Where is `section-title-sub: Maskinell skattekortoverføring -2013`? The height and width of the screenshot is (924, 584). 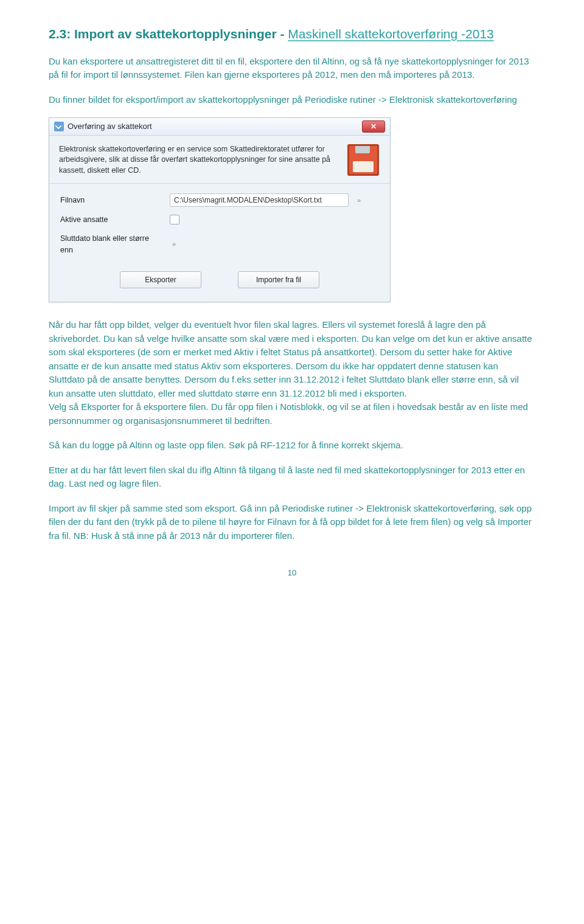
section-title-sub: Maskinell skattekortoverføring -2013 is located at coordinates (391, 34).